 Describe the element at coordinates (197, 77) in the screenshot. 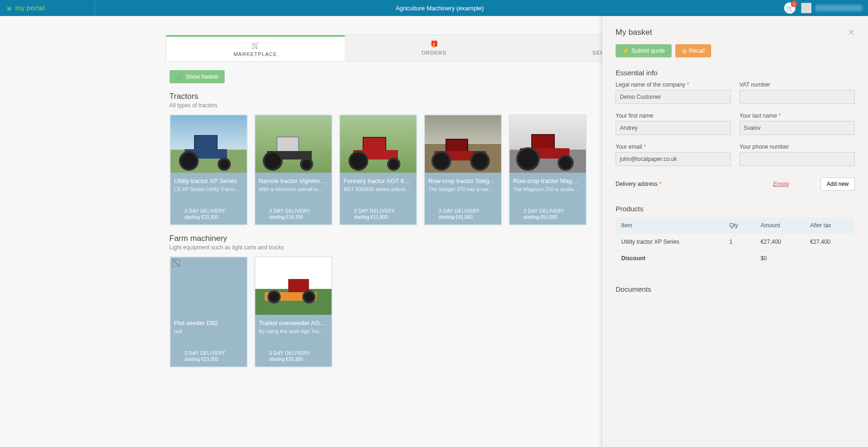

I see `show-basket-button: 🛒 Show basket` at that location.